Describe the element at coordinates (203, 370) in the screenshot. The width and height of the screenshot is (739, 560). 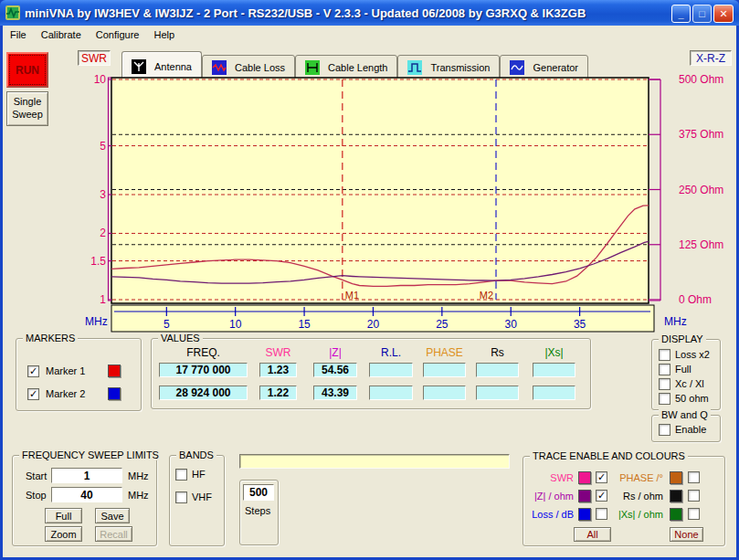
I see `marker1-freq-value: 17 770 000` at that location.